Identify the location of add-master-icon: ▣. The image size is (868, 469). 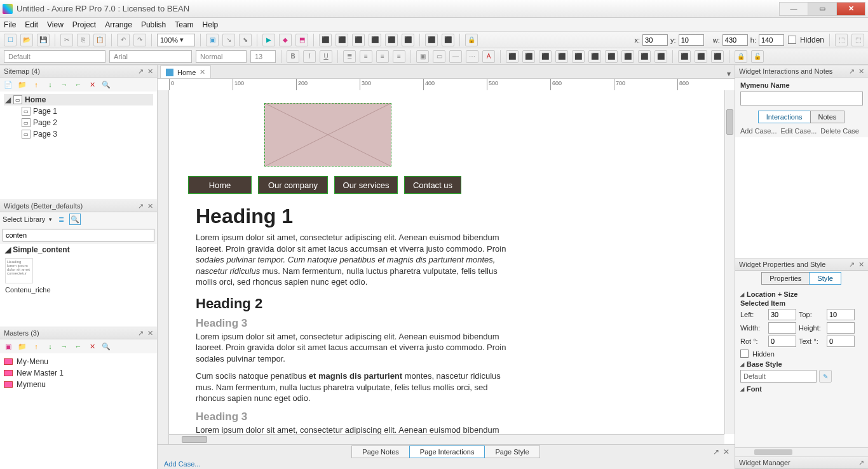
(8, 346).